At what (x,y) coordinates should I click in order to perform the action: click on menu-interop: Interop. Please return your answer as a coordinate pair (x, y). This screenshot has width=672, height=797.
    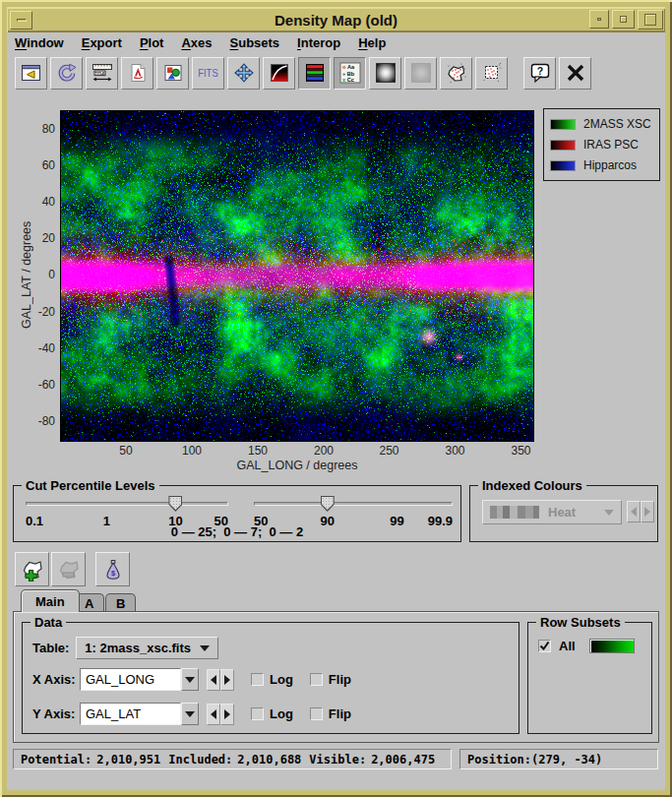
    Looking at the image, I should click on (319, 43).